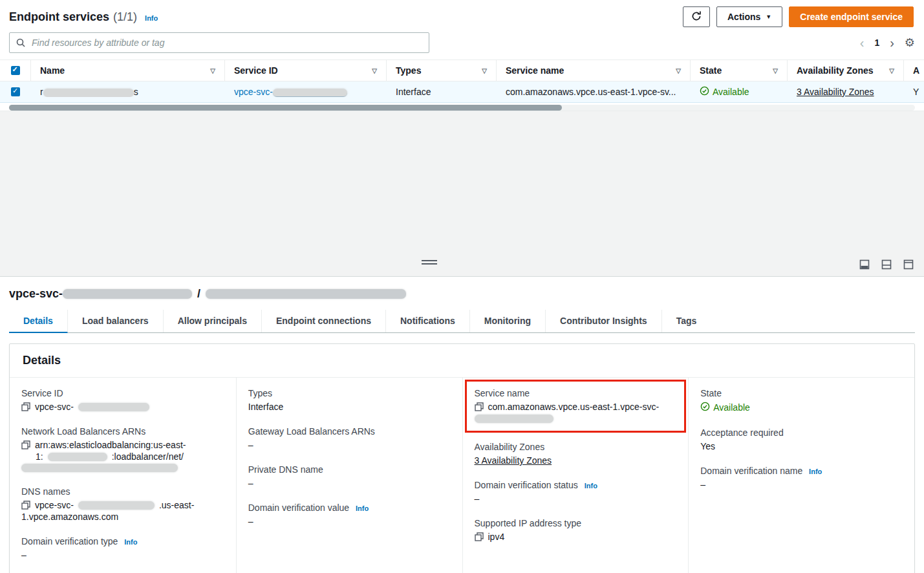 Image resolution: width=924 pixels, height=573 pixels. What do you see at coordinates (739, 92) in the screenshot?
I see `row-state-cell: Available` at bounding box center [739, 92].